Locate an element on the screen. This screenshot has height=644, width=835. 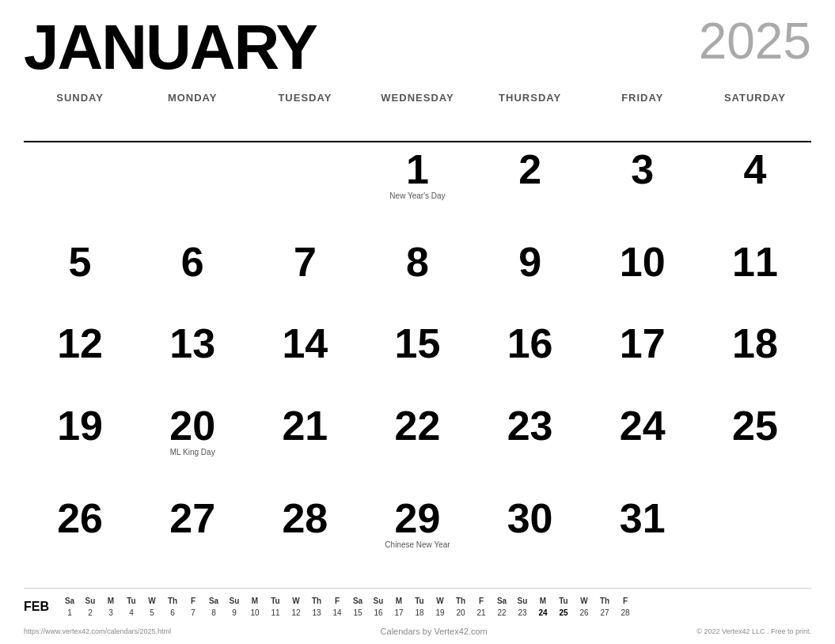
day-cell: 19 is located at coordinates (80, 445).